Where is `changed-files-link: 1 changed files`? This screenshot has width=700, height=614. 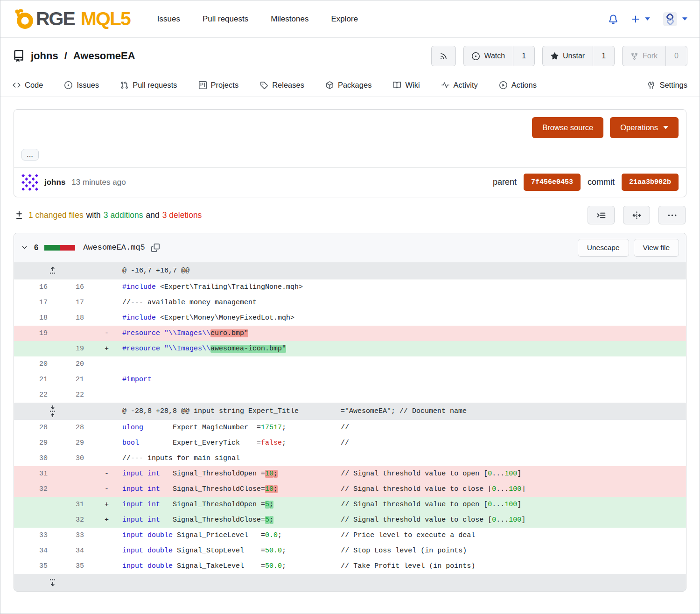
changed-files-link: 1 changed files is located at coordinates (56, 216).